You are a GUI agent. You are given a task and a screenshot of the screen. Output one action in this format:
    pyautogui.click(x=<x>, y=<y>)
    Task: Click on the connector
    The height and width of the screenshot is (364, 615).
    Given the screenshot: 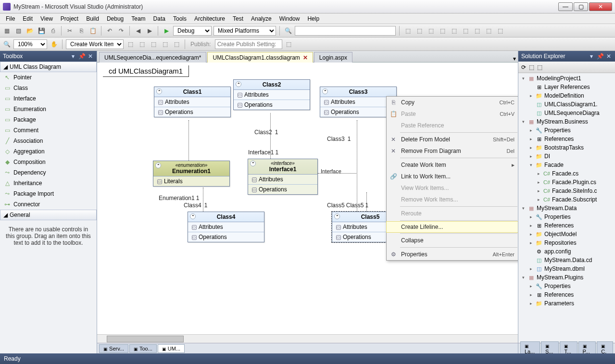 What is the action you would take?
    pyautogui.click(x=357, y=166)
    